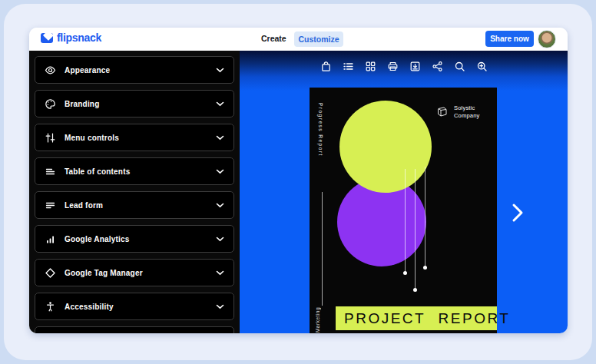 The image size is (596, 364). I want to click on flipsnack-logo: flipsnack, so click(71, 38).